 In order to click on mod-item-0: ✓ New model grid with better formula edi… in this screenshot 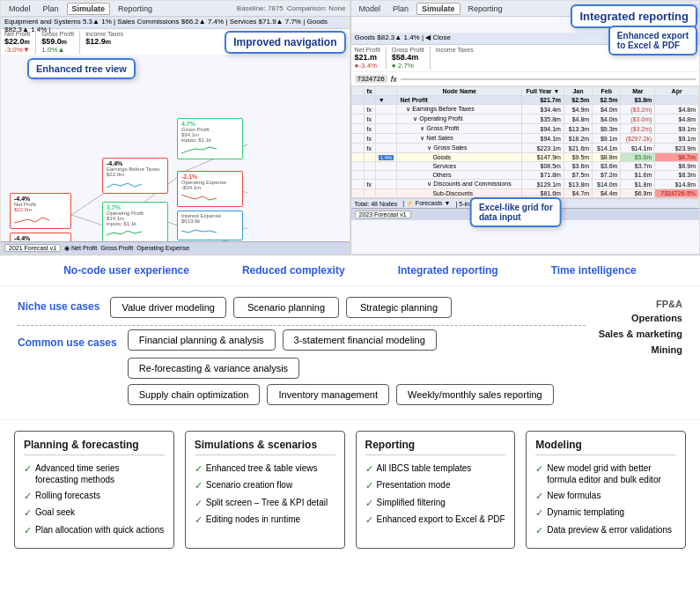, I will do `click(606, 474)`.